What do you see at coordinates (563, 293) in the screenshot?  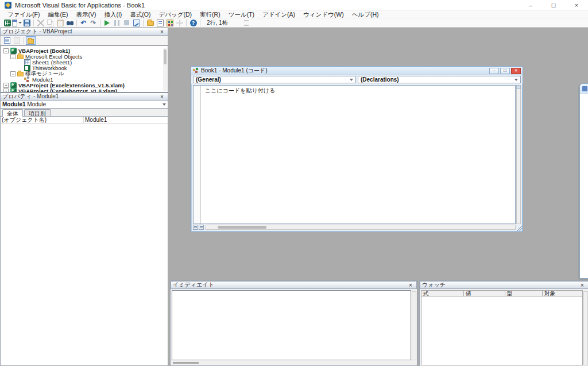 I see `column-context: 対象` at bounding box center [563, 293].